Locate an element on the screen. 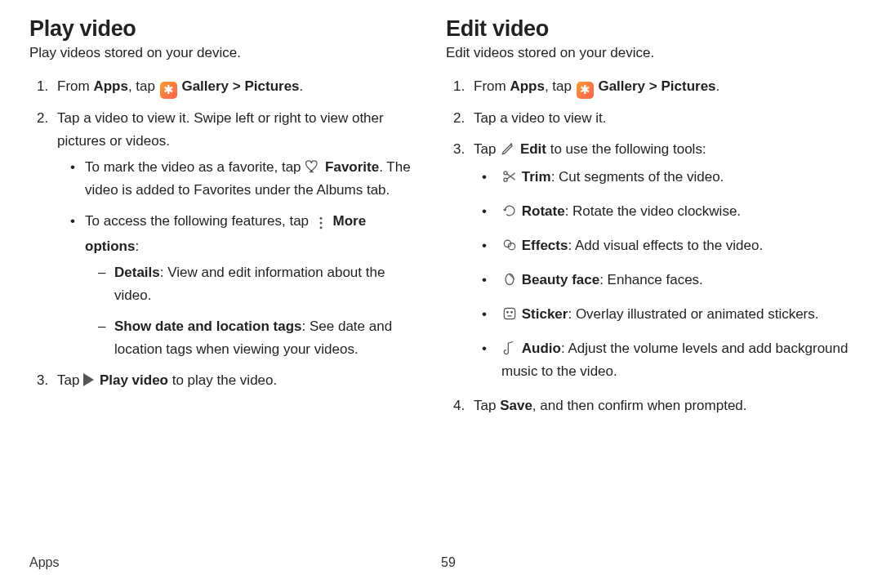  footer-page-number: 59 is located at coordinates (448, 563).